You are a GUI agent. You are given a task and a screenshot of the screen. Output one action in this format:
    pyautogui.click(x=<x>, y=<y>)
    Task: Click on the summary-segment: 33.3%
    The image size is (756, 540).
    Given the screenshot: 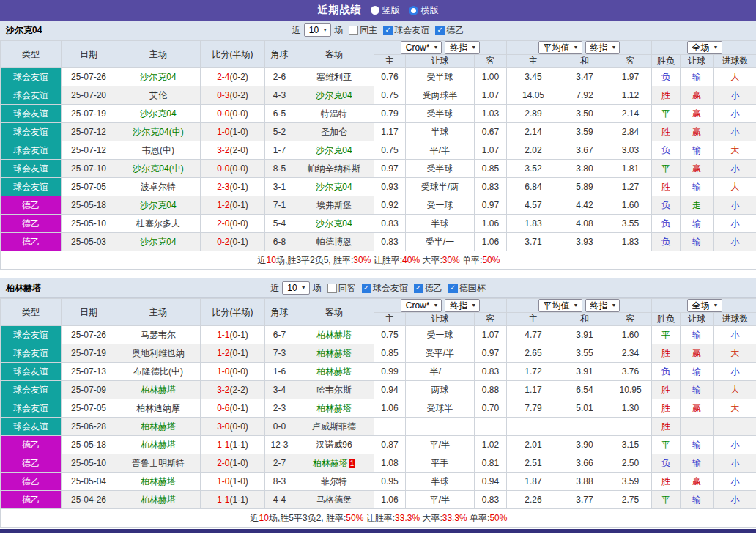 What is the action you would take?
    pyautogui.click(x=407, y=518)
    